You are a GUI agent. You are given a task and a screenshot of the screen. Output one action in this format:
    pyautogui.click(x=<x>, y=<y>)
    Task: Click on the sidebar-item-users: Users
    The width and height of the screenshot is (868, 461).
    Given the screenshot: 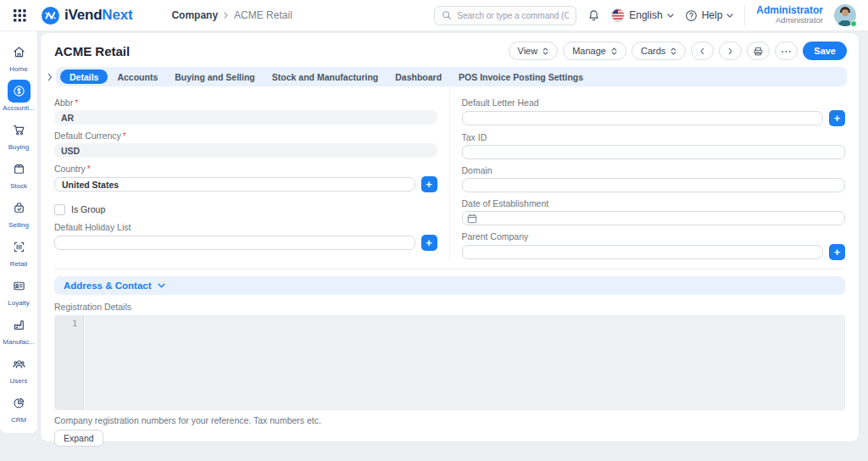 What is the action you would take?
    pyautogui.click(x=19, y=372)
    